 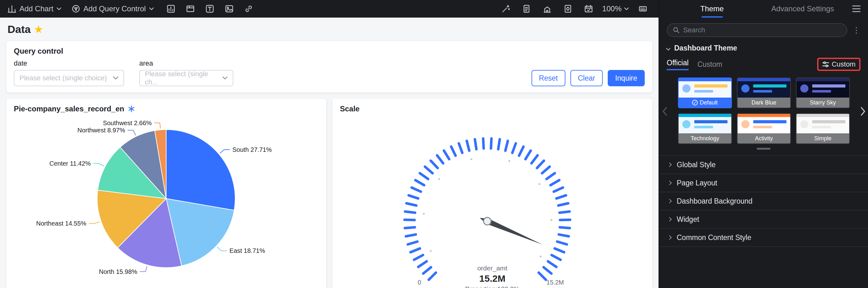 What do you see at coordinates (329, 51) in the screenshot?
I see `query-card-title: Query control` at bounding box center [329, 51].